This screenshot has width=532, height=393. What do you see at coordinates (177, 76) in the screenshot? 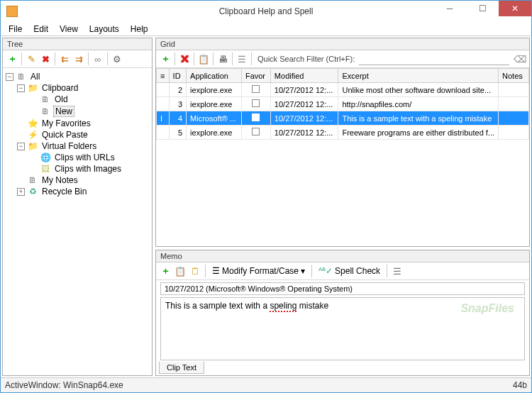
I see `col-id: ID` at bounding box center [177, 76].